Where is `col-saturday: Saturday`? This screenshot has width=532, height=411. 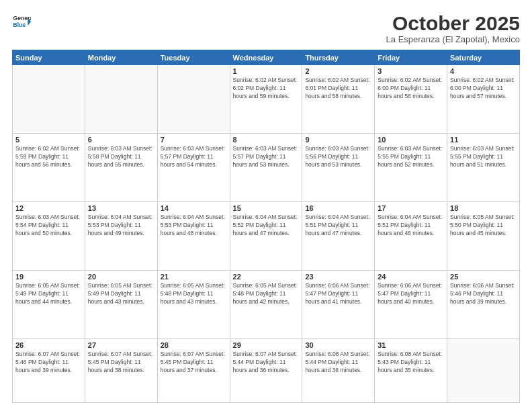 col-saturday: Saturday is located at coordinates (484, 58).